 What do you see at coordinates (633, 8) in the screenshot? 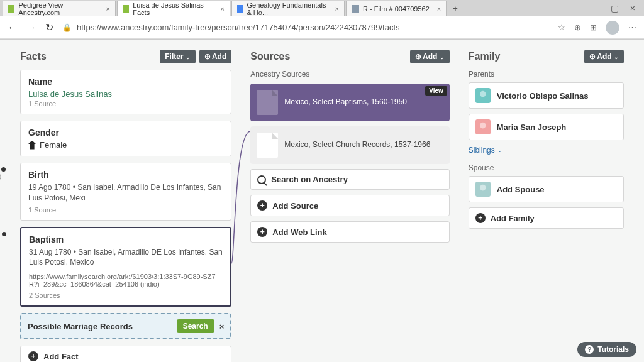
I see `close-window-icon: ×` at bounding box center [633, 8].